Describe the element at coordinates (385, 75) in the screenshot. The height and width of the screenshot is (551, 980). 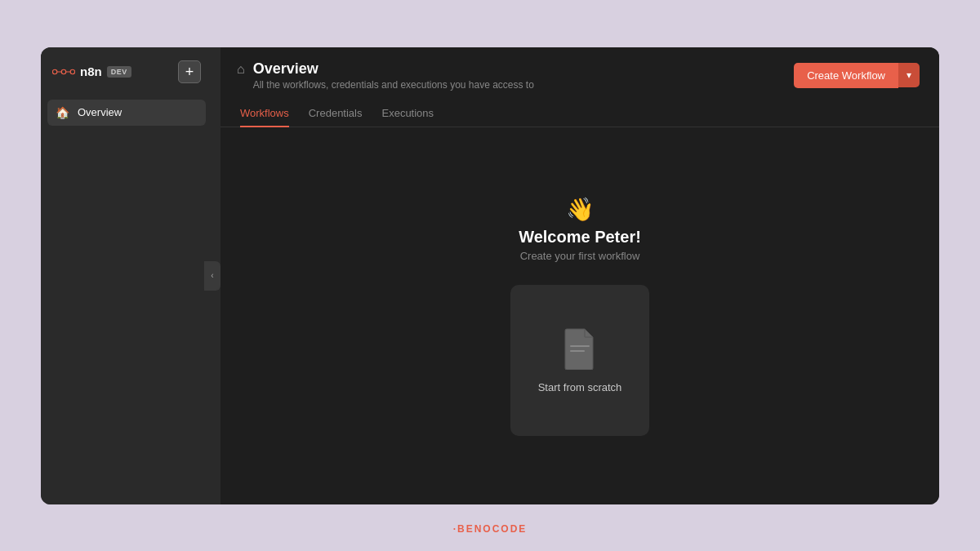
I see `breadcrumb: ⌂ Overview All the workflows, credential…` at that location.